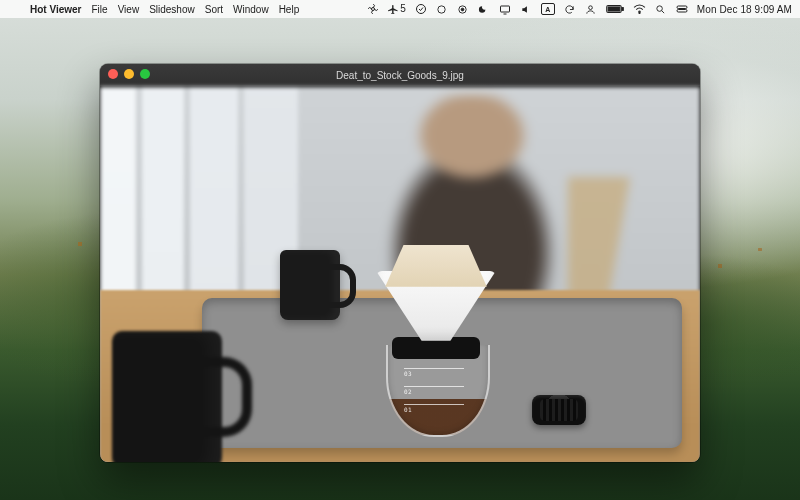  What do you see at coordinates (397, 9) in the screenshot?
I see `airplane-mode-icon: 5` at bounding box center [397, 9].